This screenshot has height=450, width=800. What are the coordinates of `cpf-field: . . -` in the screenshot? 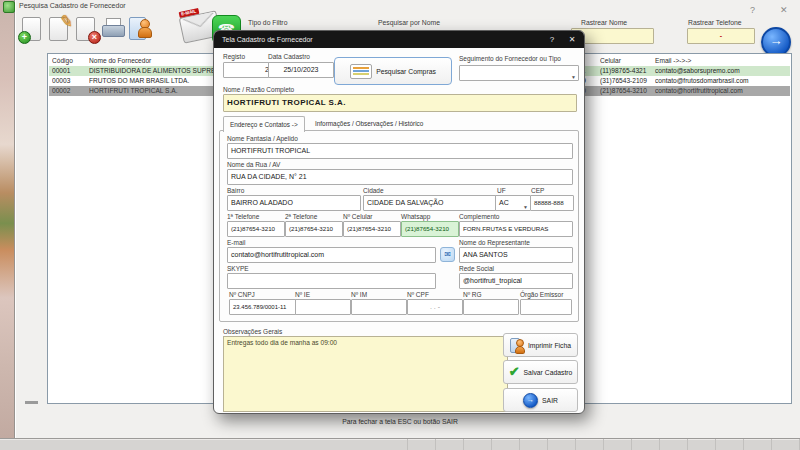 It's located at (435, 307).